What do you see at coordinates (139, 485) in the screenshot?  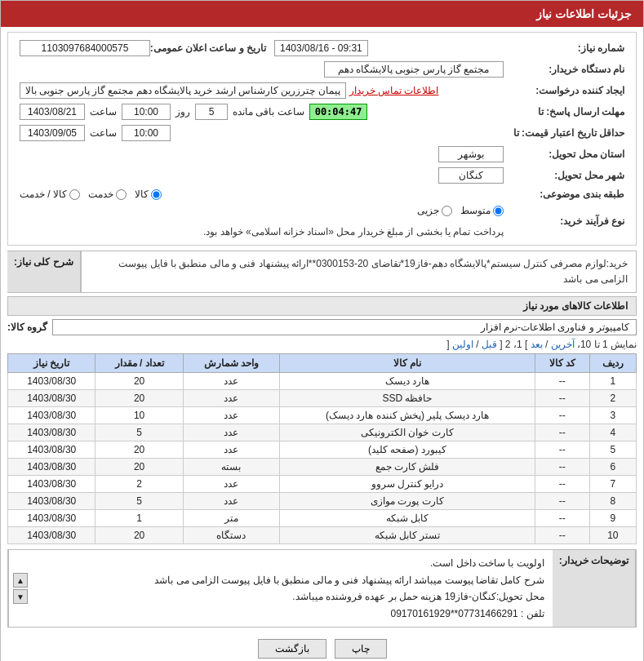 I see `cell-tedad: 2` at bounding box center [139, 485].